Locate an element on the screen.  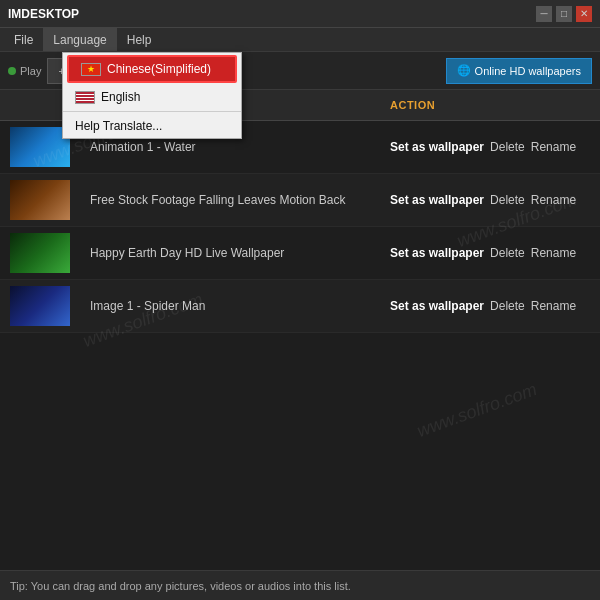
play-indicator is located at coordinates (12, 71).